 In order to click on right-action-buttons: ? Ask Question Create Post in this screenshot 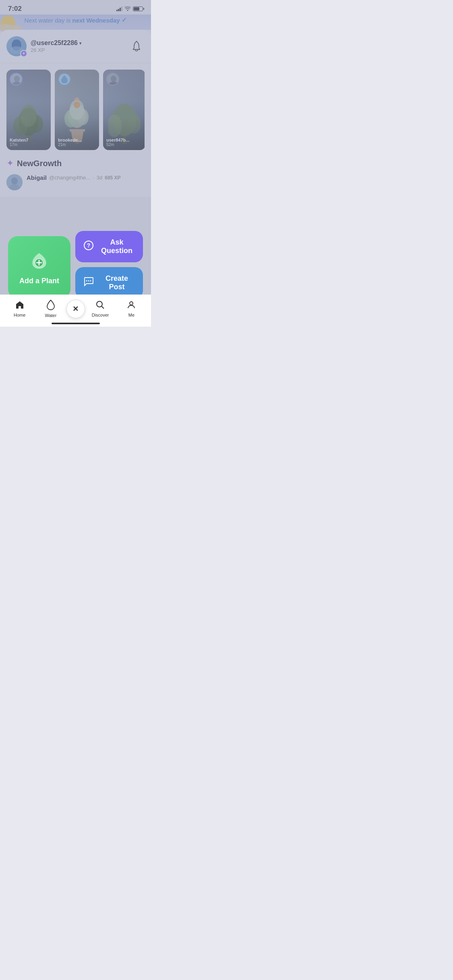, I will do `click(109, 265)`.